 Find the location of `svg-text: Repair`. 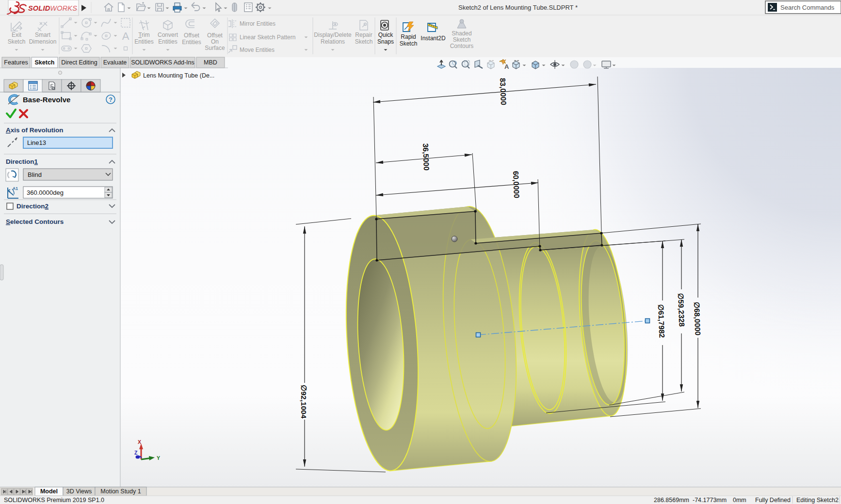

svg-text: Repair is located at coordinates (364, 35).